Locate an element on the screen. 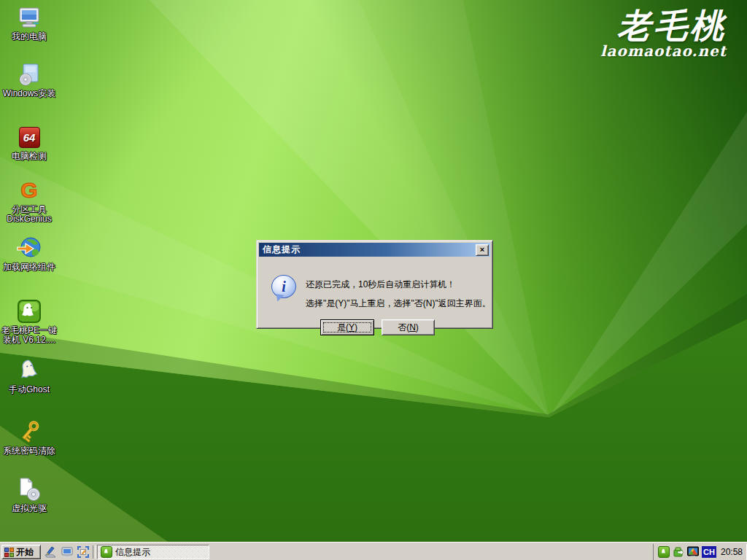 The image size is (747, 560). tray-clock: 20:58 is located at coordinates (731, 552).